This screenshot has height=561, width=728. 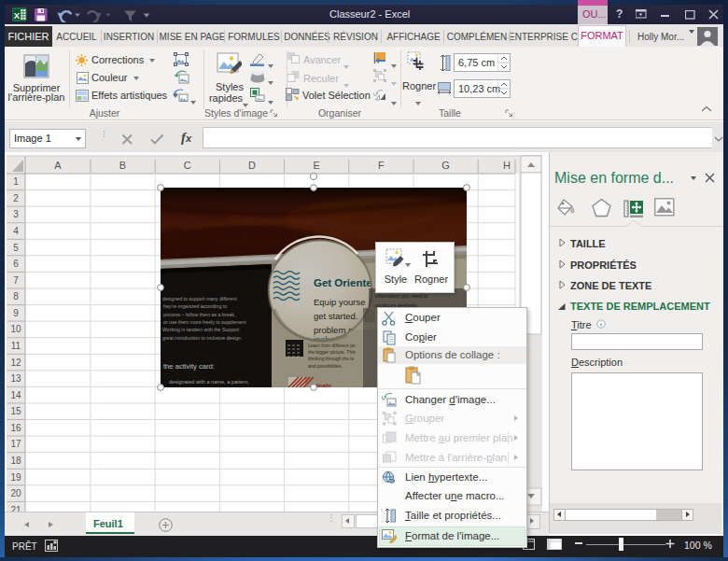 What do you see at coordinates (16, 428) in the screenshot?
I see `svg-text: 16` at bounding box center [16, 428].